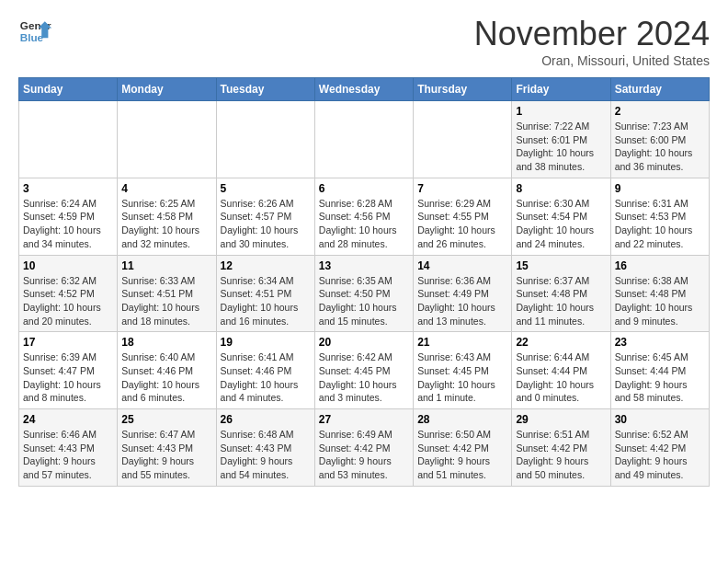 This screenshot has height=563, width=728. Describe the element at coordinates (592, 34) in the screenshot. I see `month-title: November 2024` at that location.